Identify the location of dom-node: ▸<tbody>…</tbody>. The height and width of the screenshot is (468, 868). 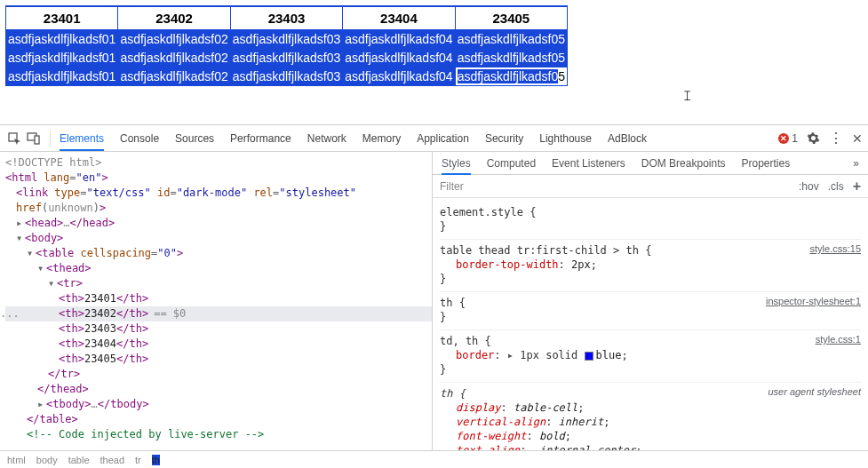
(219, 405).